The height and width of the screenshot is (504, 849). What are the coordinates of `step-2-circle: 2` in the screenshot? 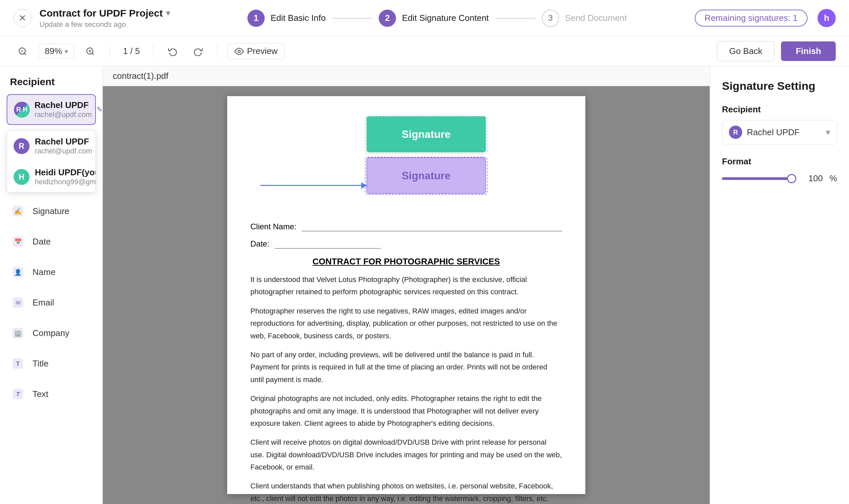 It's located at (387, 18).